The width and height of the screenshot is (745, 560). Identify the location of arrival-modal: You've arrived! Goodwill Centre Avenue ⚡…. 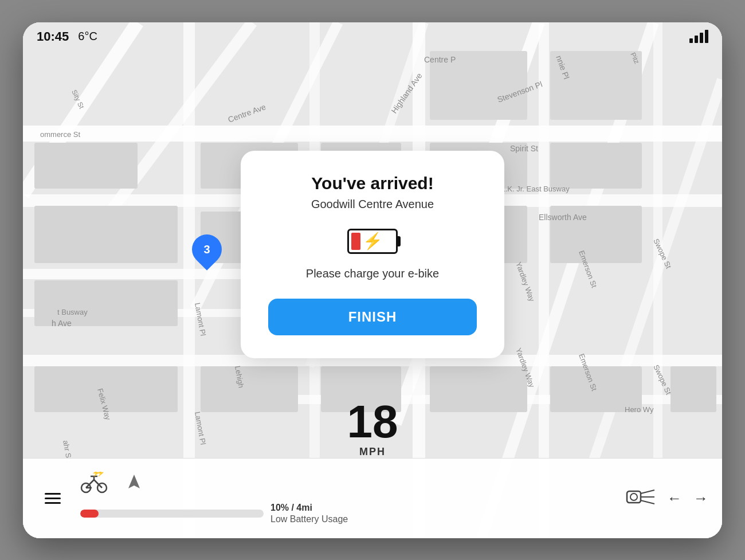
(372, 254).